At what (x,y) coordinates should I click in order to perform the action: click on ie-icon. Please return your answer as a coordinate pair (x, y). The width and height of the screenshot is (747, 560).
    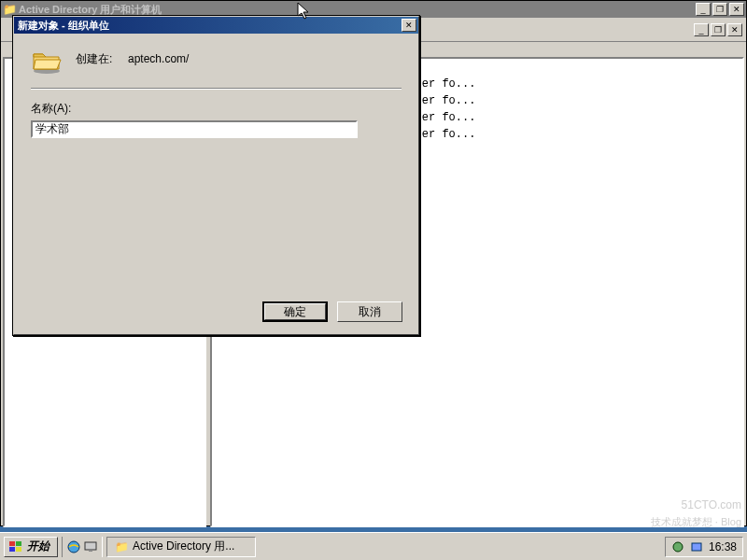
    Looking at the image, I should click on (74, 547).